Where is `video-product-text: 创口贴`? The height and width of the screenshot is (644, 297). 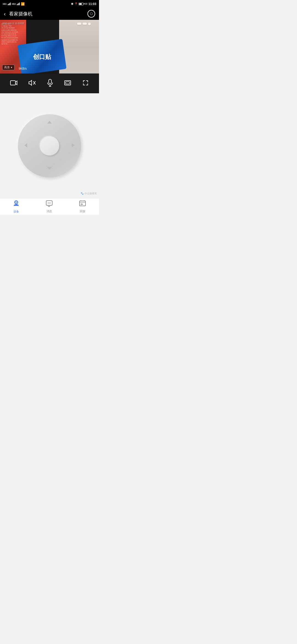 video-product-text: 创口贴 is located at coordinates (42, 57).